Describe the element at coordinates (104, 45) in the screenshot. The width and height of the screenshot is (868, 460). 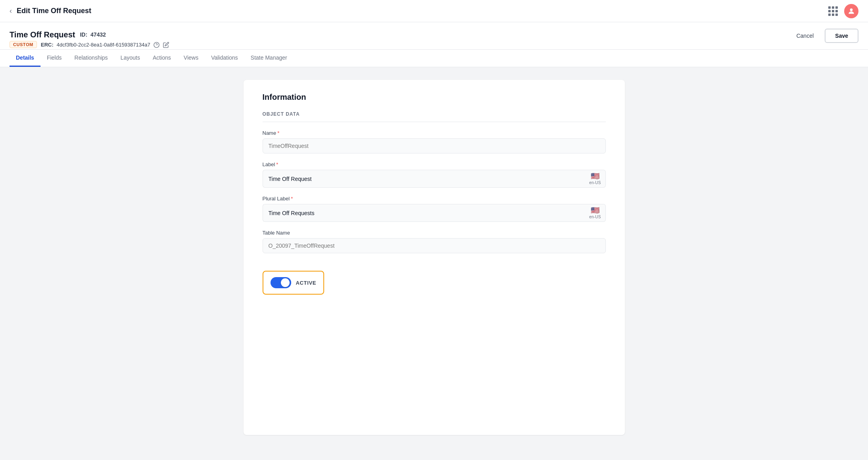
I see `erc-value: 4dcf3fb0-2cc2-8ea1-0a8f-6159387134a7` at that location.